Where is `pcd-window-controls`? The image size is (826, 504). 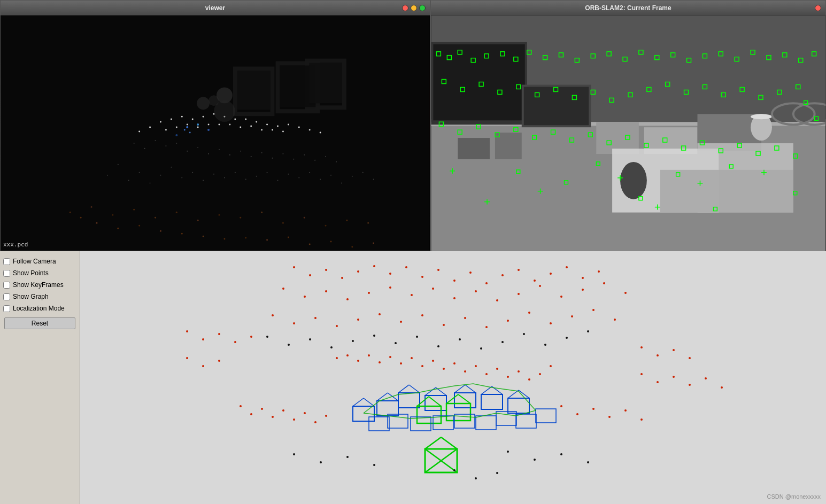 pcd-window-controls is located at coordinates (414, 8).